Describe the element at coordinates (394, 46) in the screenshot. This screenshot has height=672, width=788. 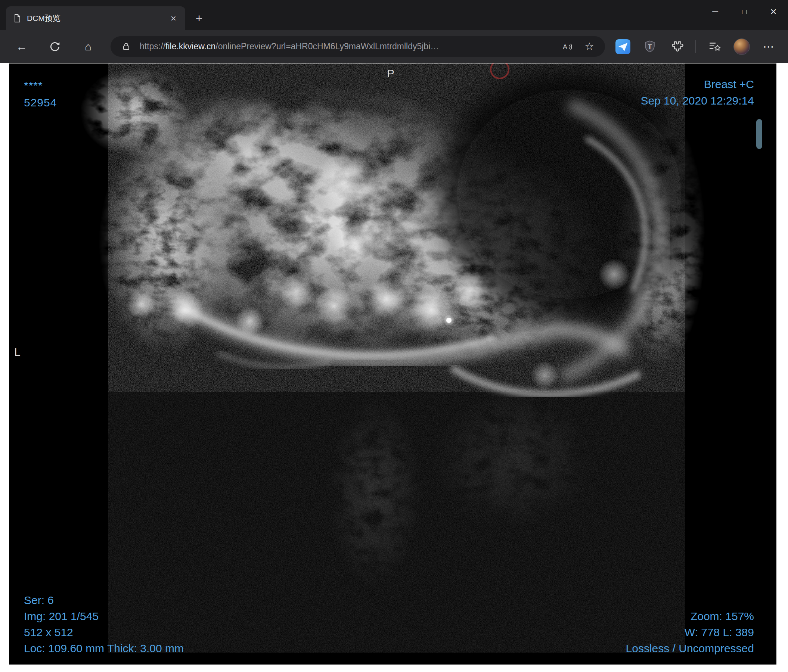
I see `browser-toolbar: ← ⌂ https://file.kkview.cn/onlinePreview…` at that location.